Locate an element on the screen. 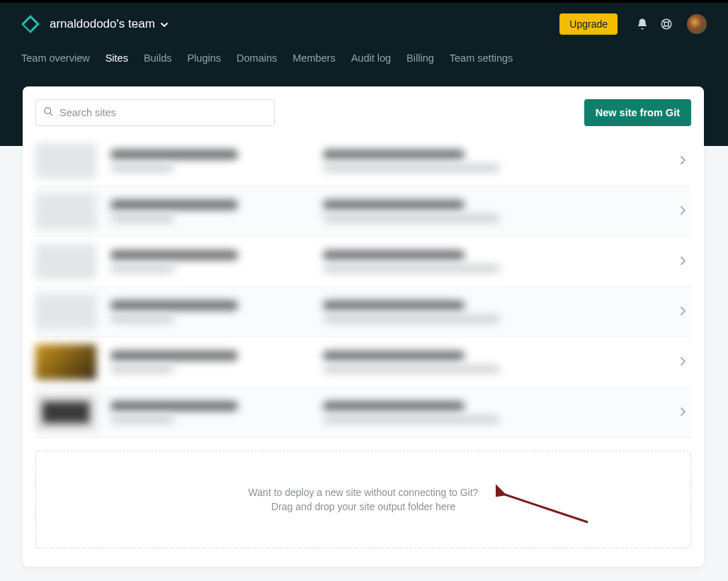  upgrade-button: Upgrade is located at coordinates (588, 24).